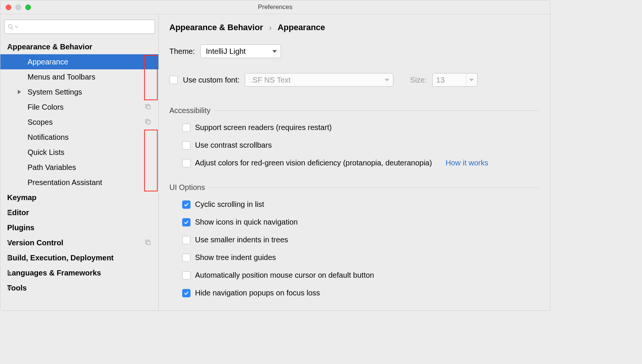 This screenshot has width=642, height=364. Describe the element at coordinates (79, 77) in the screenshot. I see `sidebar-item-menus-and-toolbars: Menus and Toolbars` at that location.